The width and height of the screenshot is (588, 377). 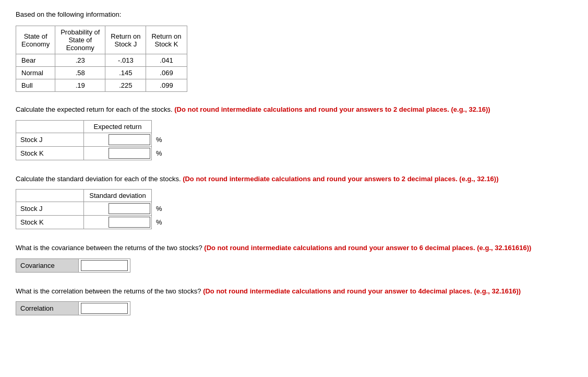 I want to click on expected-return-table: Expected return Stock J % Stock K, so click(x=91, y=140).